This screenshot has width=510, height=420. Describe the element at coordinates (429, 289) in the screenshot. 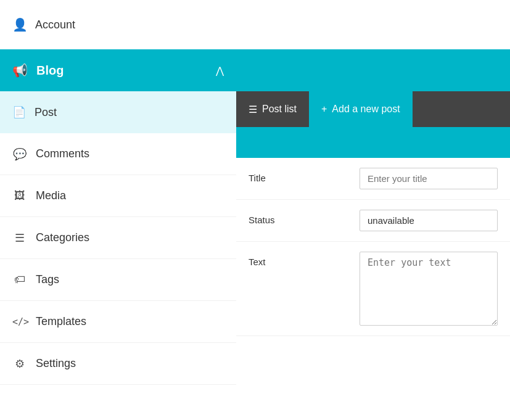

I see `text-input` at that location.